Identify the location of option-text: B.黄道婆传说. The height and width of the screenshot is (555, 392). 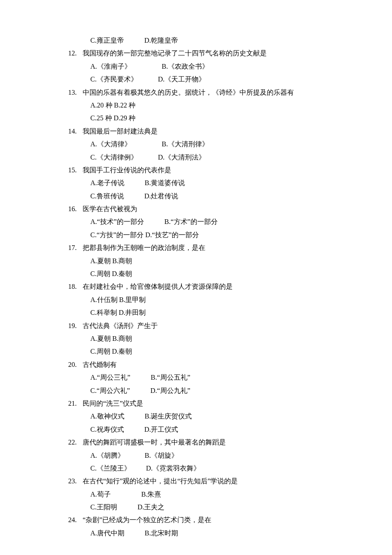
(165, 183).